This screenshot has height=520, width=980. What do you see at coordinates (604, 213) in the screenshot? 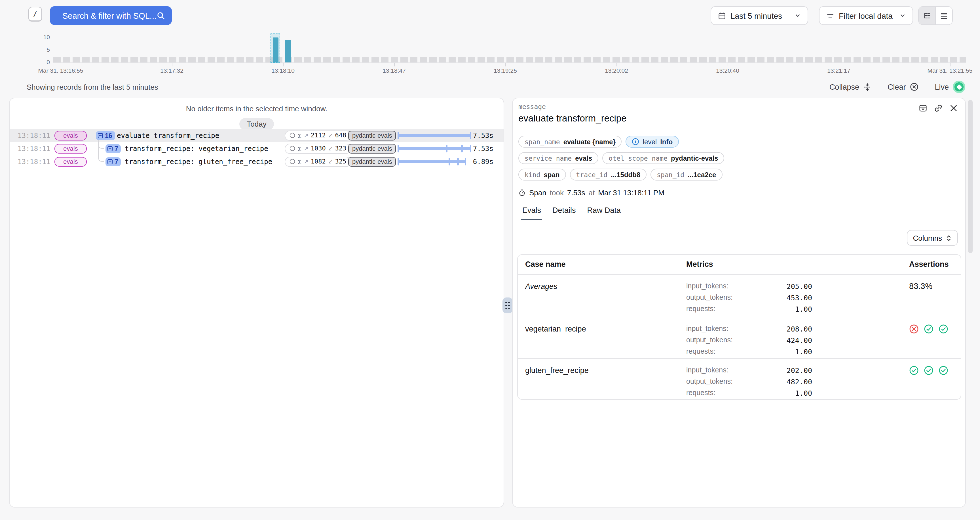
I see `tab-raw-data: Raw Data` at bounding box center [604, 213].